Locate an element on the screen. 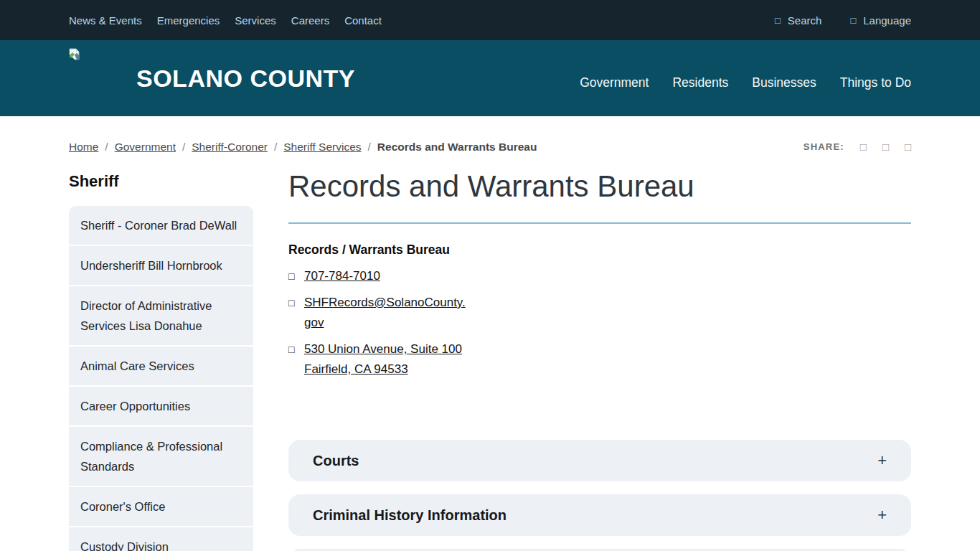 This screenshot has width=980, height=551. breadcrumb-sheriff-services: Sheriff Services is located at coordinates (322, 146).